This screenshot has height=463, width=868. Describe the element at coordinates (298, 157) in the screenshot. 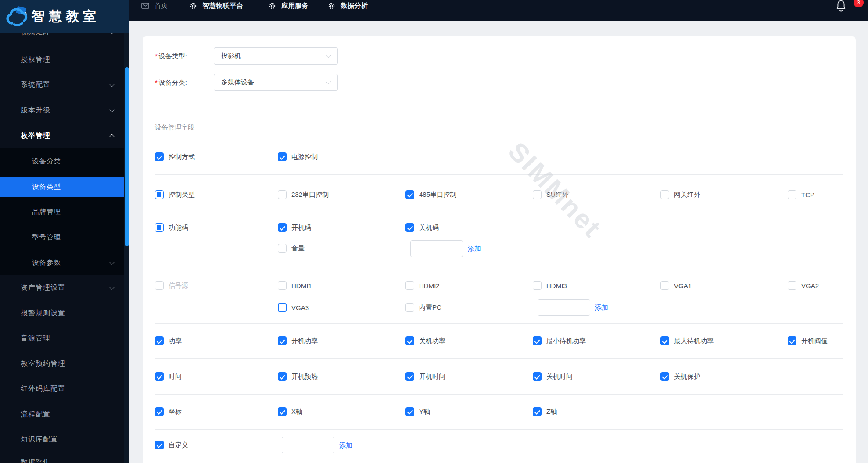

I see `checkbox-cell: 电源控制` at that location.